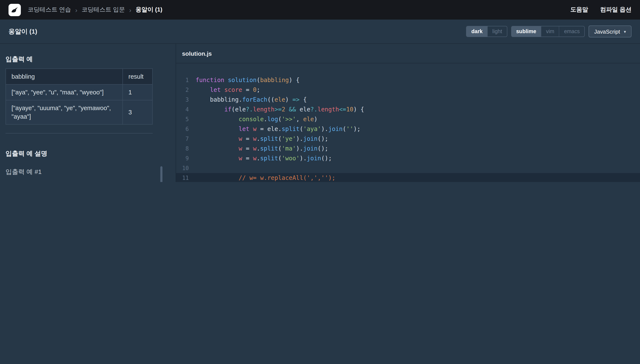 This screenshot has width=640, height=364. Describe the element at coordinates (262, 139) in the screenshot. I see `code-text: w = w.split('ye').join();` at that location.